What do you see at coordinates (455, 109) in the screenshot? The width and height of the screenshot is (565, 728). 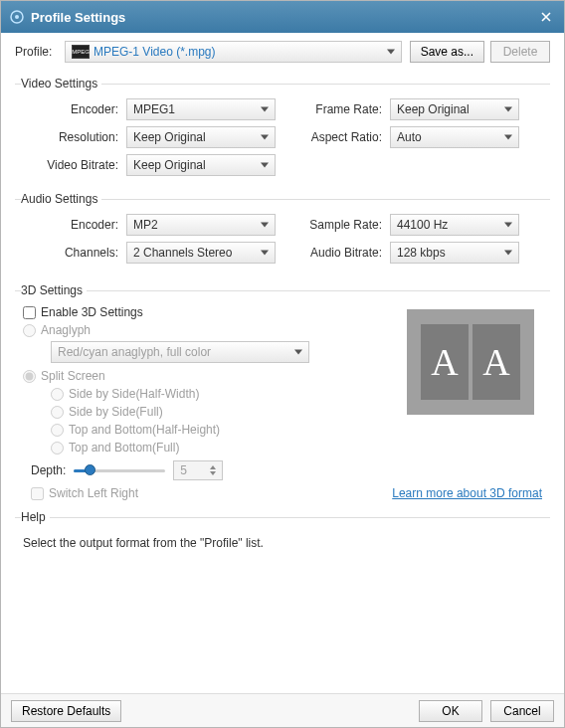 I see `framerate-combo: Keep Original` at bounding box center [455, 109].